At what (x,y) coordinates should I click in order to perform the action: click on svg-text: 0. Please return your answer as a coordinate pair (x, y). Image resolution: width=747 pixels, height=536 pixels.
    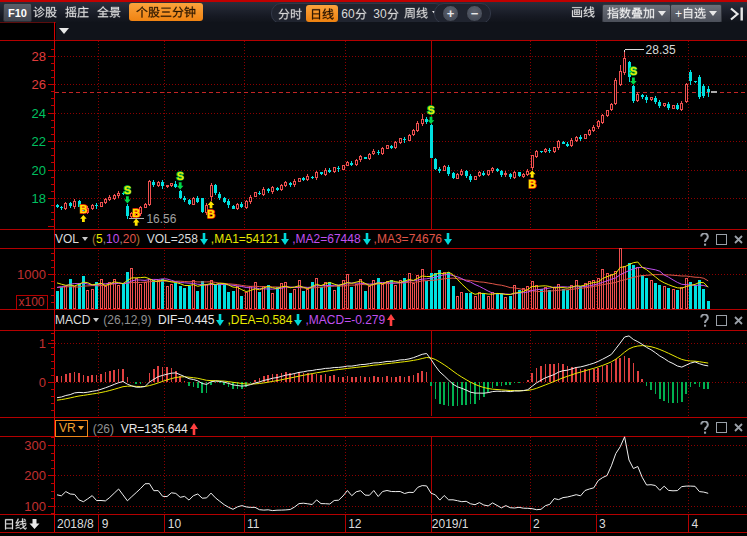
    Looking at the image, I should click on (42, 382).